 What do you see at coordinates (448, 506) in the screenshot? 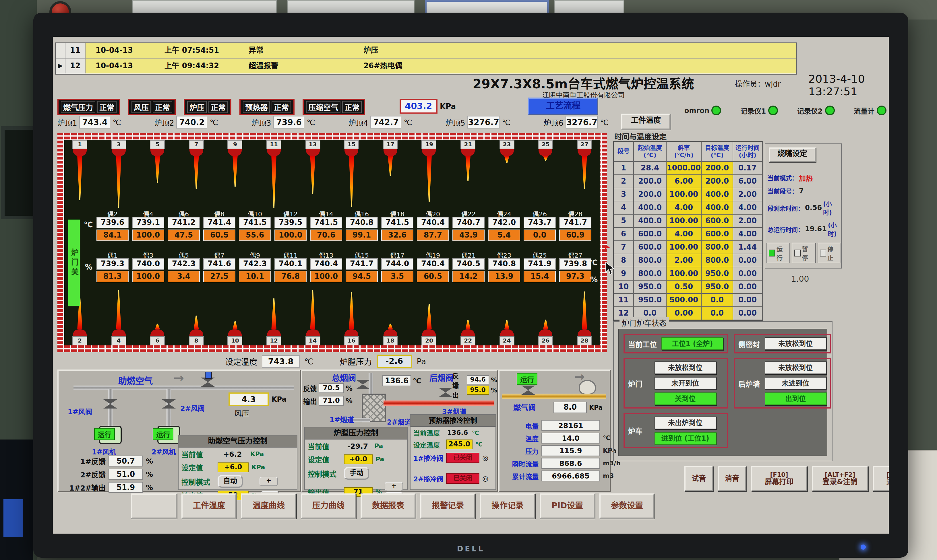
I see `nav-button-5: 报警记录` at bounding box center [448, 506].